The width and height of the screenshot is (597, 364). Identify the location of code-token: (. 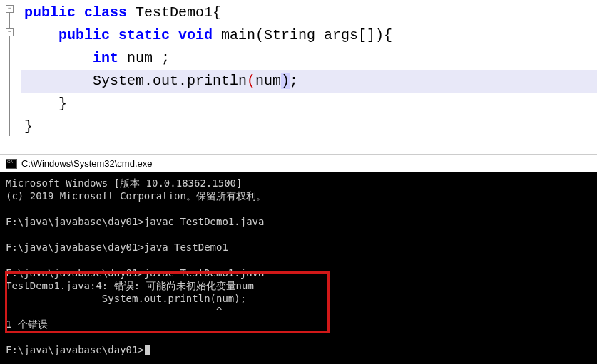
(251, 81).